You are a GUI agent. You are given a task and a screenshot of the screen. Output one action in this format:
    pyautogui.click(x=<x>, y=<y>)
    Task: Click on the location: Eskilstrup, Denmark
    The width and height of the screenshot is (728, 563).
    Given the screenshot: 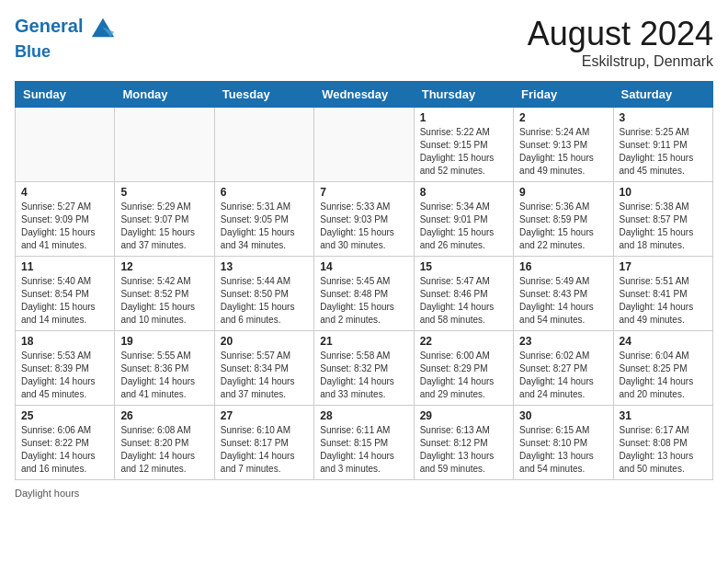 What is the action you would take?
    pyautogui.click(x=620, y=62)
    